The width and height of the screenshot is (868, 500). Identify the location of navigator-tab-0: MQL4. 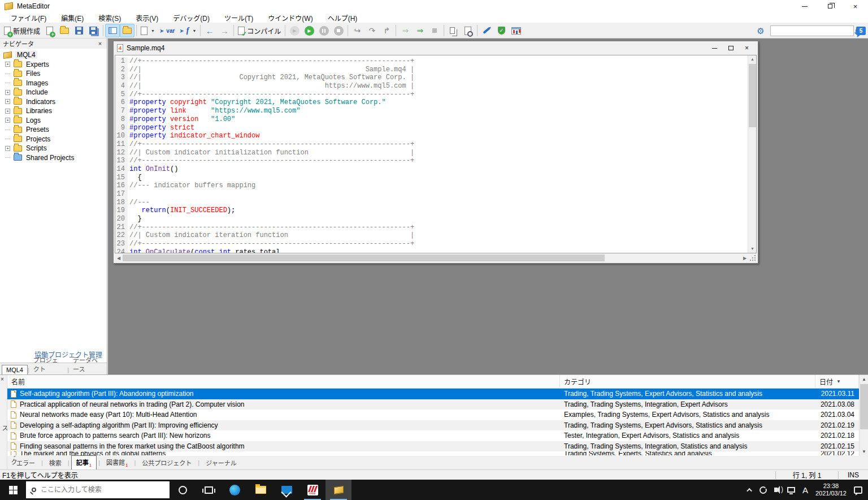
(15, 370).